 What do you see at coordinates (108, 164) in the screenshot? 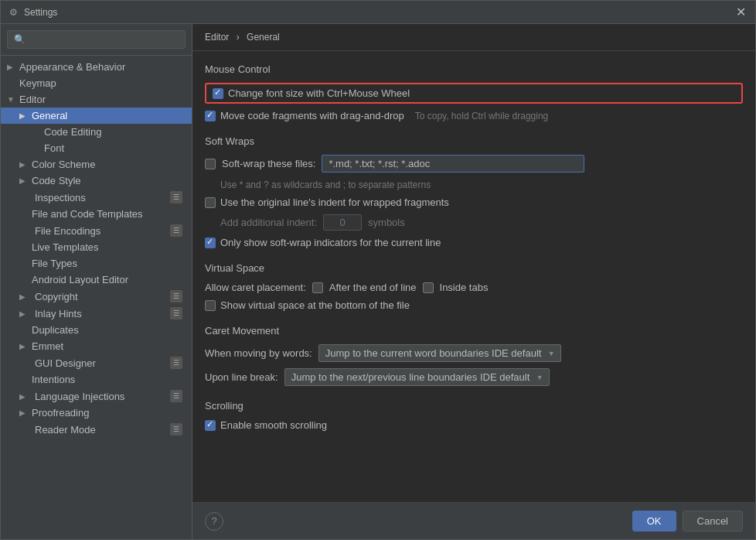
I see `sidebar-item-label: Color Scheme` at bounding box center [108, 164].